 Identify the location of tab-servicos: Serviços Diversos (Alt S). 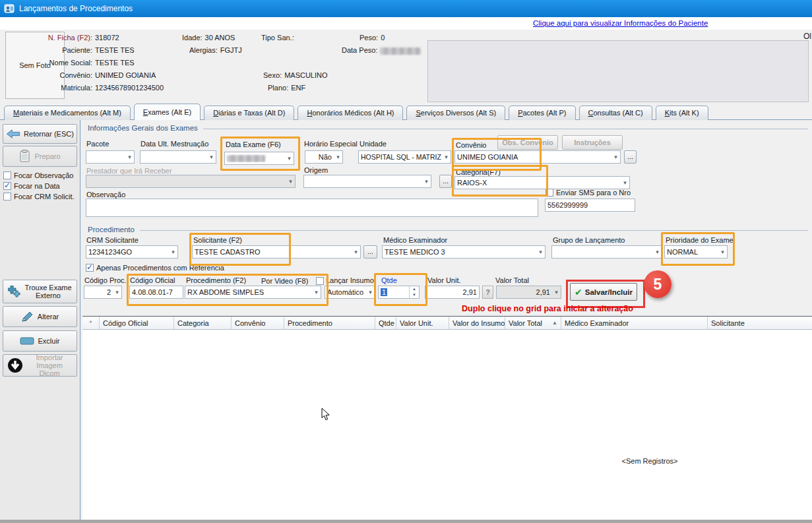
(456, 113).